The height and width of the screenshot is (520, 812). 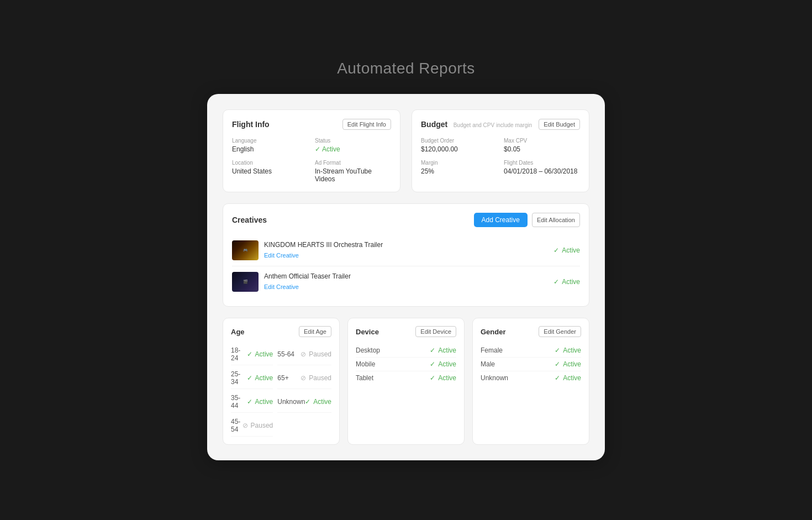 I want to click on age-rows: 18-24 ✓Active 55-64 ⊘Paused 25-34 ✓Activ…, so click(x=281, y=390).